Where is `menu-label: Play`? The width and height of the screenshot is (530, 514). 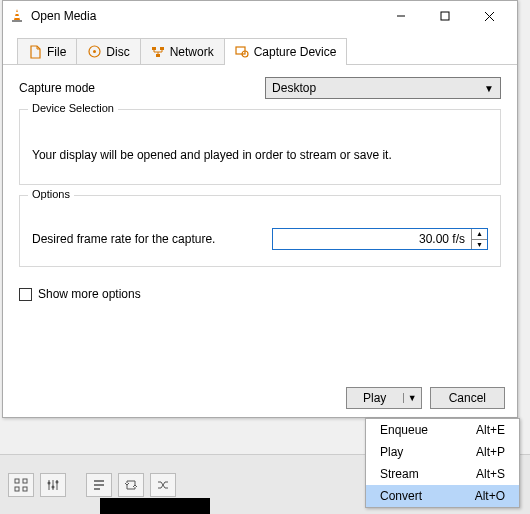 menu-label: Play is located at coordinates (392, 452).